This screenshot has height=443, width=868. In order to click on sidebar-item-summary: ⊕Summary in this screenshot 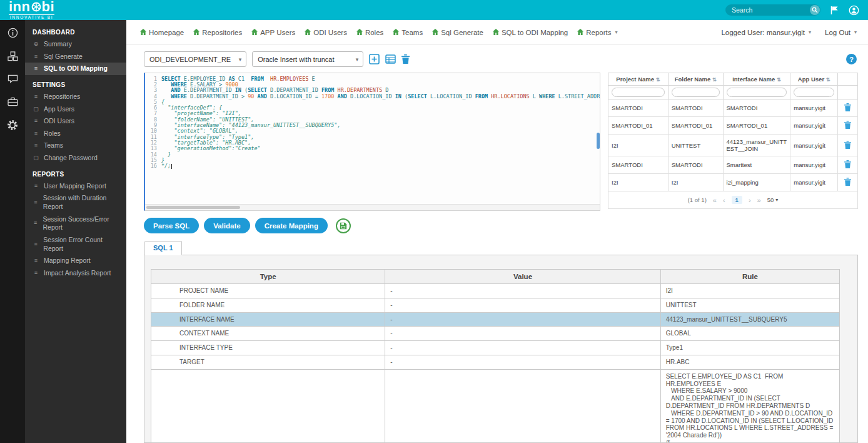, I will do `click(76, 44)`.